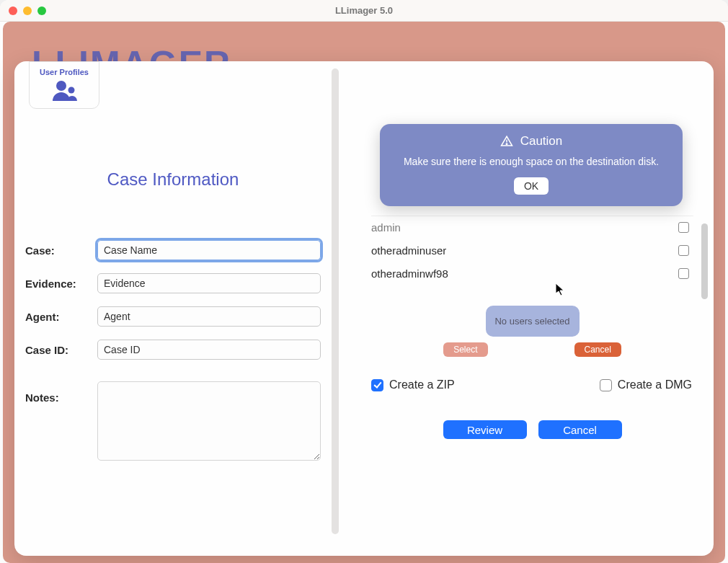 This screenshot has width=728, height=563. Describe the element at coordinates (209, 283) in the screenshot. I see `evidence-input` at that location.